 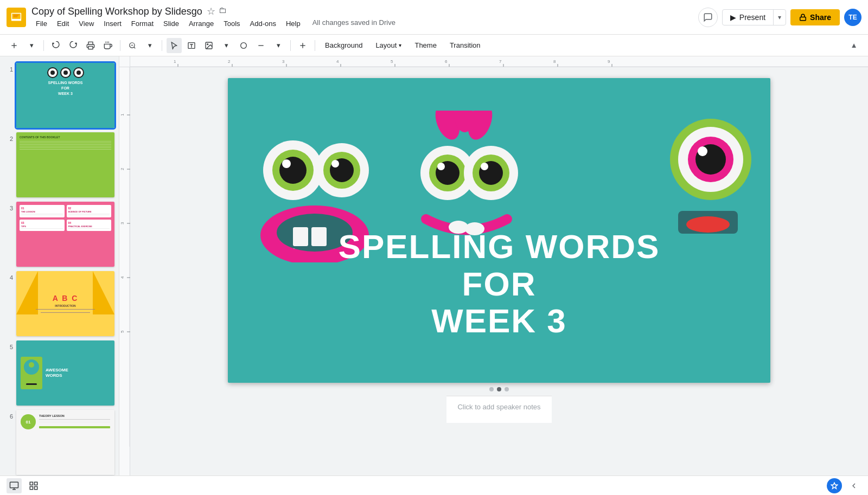 I want to click on slide-thumbnail-6: 6 01 THEORY LESSON, so click(x=60, y=441).